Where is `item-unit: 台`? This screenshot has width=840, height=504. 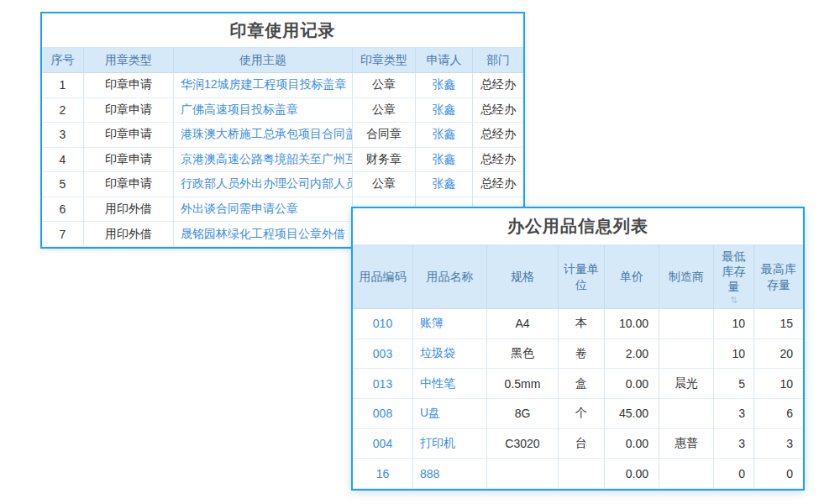
item-unit: 台 is located at coordinates (581, 444).